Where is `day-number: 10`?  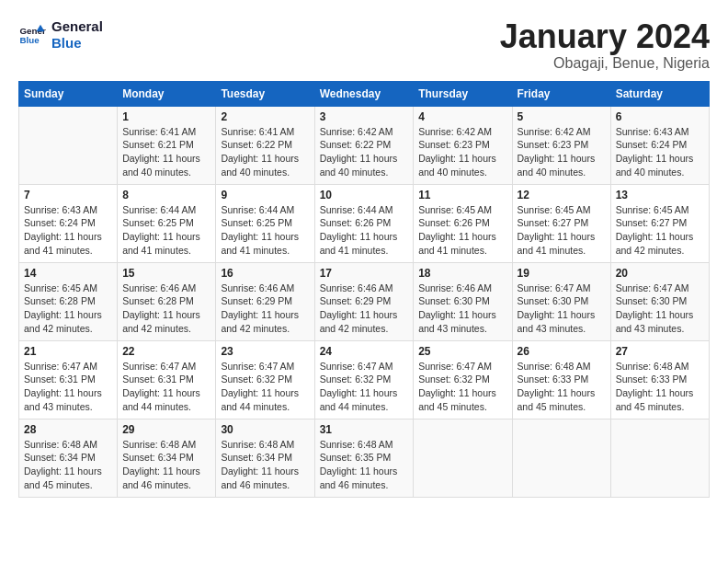
day-number: 10 is located at coordinates (364, 195).